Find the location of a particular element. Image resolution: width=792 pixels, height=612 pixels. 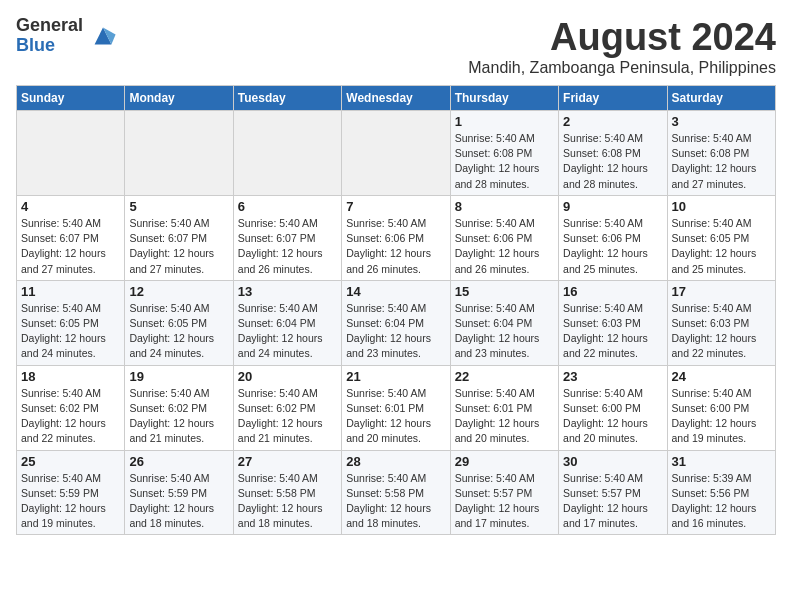

day-number: 29 is located at coordinates (504, 462).